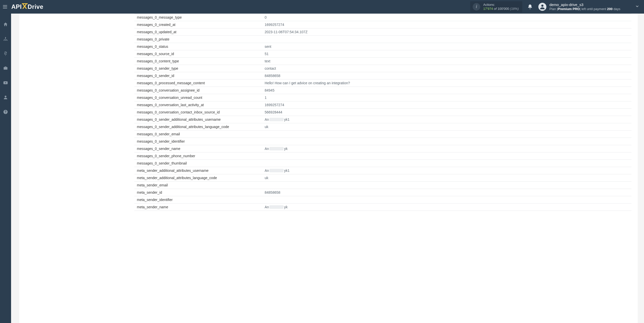 This screenshot has height=323, width=644. I want to click on cell-key: messages_0_created_at, so click(198, 25).